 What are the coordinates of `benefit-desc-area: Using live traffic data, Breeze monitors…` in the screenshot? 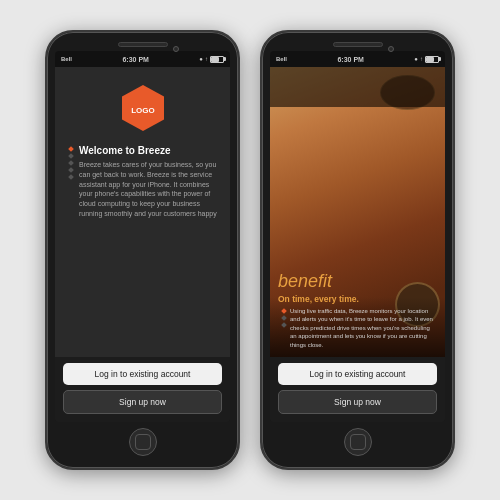 It's located at (358, 328).